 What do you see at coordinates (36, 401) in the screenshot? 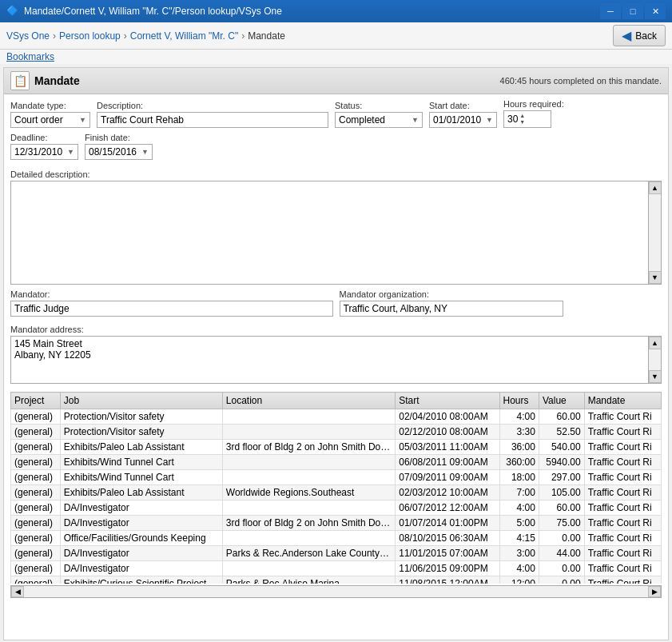
I see `col-project: Project` at bounding box center [36, 401].